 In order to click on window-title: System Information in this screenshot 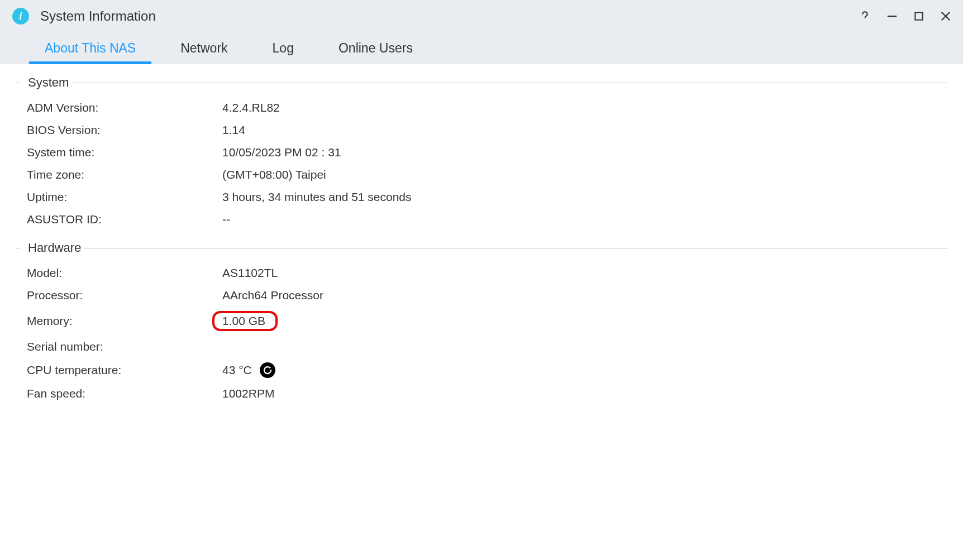, I will do `click(449, 16)`.